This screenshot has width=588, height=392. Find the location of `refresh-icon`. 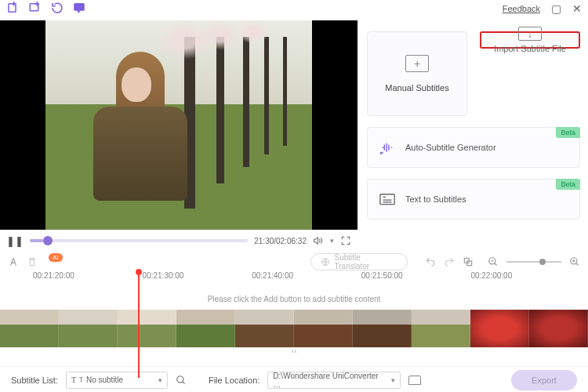

refresh-icon is located at coordinates (57, 9).